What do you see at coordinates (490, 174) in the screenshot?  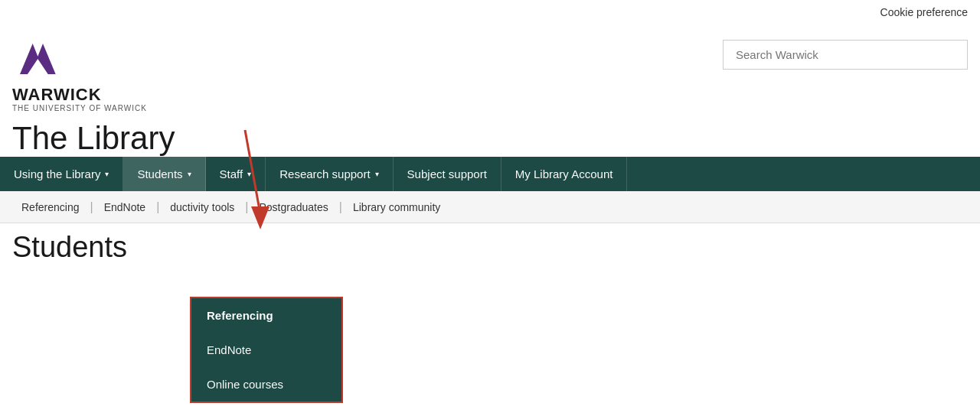 I see `main-nav: Using the Library ▾ Students ▾ Staff ▾ R…` at bounding box center [490, 174].